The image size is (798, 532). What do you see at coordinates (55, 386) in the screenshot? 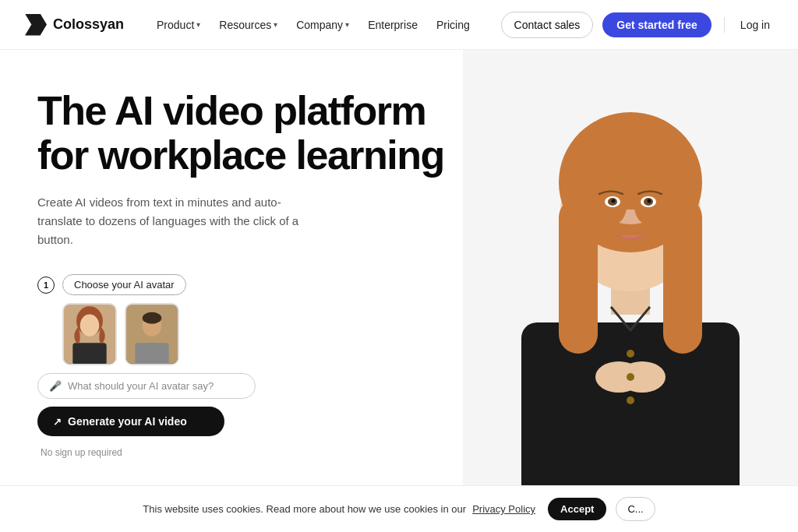
I see `microphone-icon: 🎤` at bounding box center [55, 386].